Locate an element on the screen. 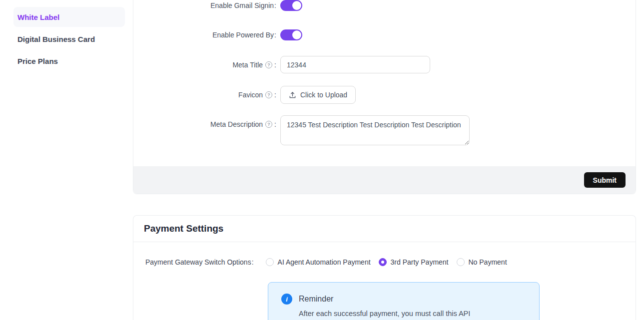 Image resolution: width=644 pixels, height=320 pixels. payment-settings-header: Payment Settings is located at coordinates (385, 229).